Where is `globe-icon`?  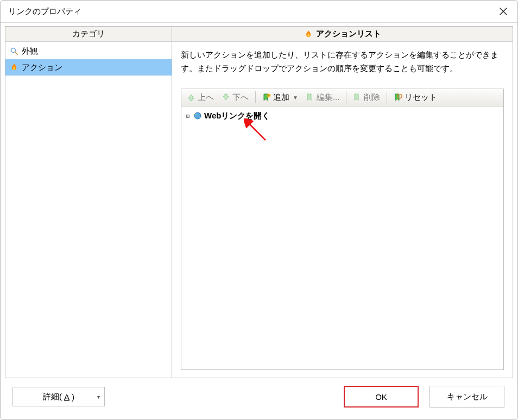
globe-icon is located at coordinates (198, 116).